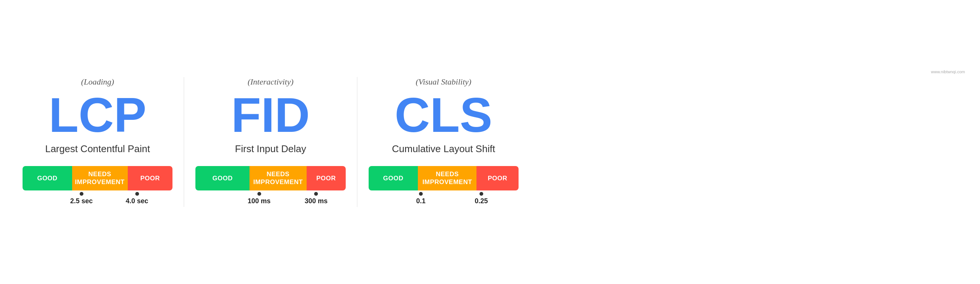 This screenshot has width=980, height=284. What do you see at coordinates (259, 201) in the screenshot?
I see `fid-marker-label-0: 100 ms` at bounding box center [259, 201].